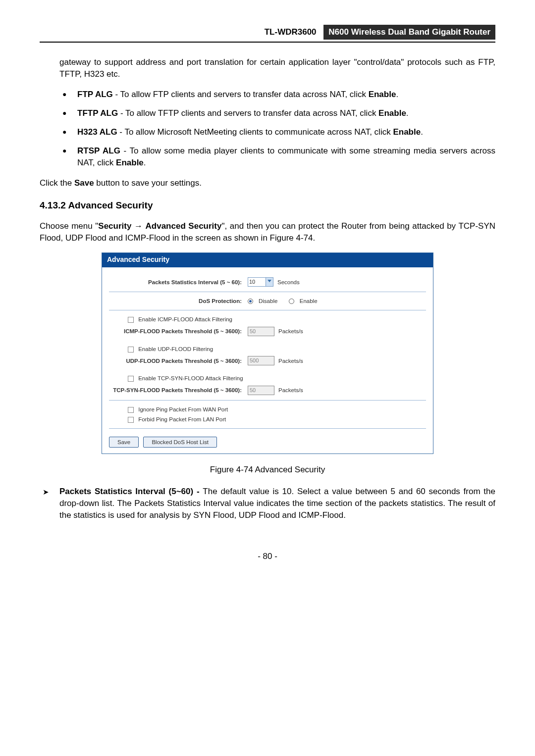  What do you see at coordinates (175, 349) in the screenshot?
I see `udp-filter-label: Enable UDP-FLOOD Filtering` at bounding box center [175, 349].